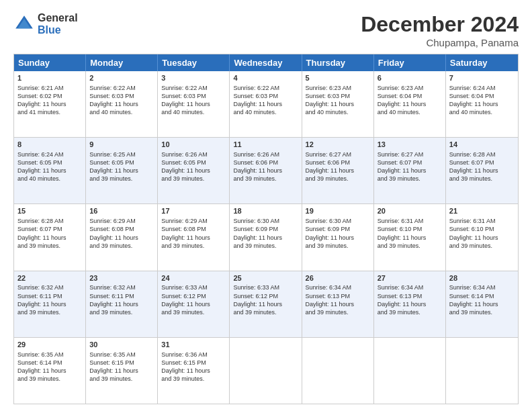  What do you see at coordinates (193, 104) in the screenshot?
I see `calendar-cell: 3Sunrise: 6:22 AMSunset: 6:03 PMDaylight…` at bounding box center [193, 104].